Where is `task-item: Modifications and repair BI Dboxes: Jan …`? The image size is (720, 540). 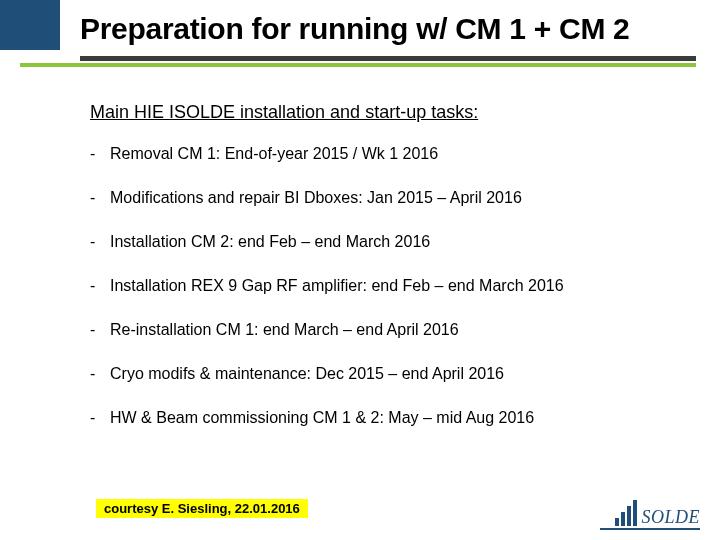 task-item: Modifications and repair BI Dboxes: Jan … is located at coordinates (385, 198).